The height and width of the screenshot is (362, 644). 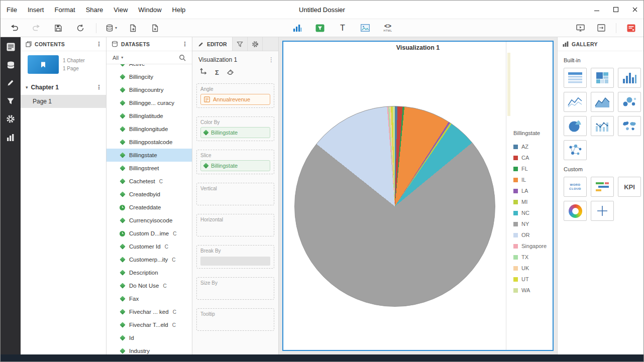 I want to click on field-pill-metric: Annualrevenue, so click(x=235, y=99).